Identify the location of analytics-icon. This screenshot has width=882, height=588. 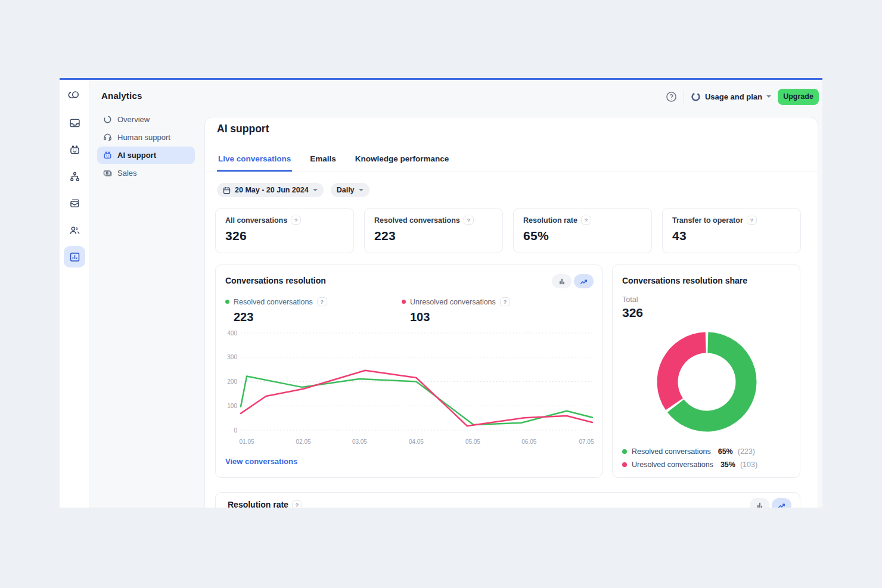
(74, 257).